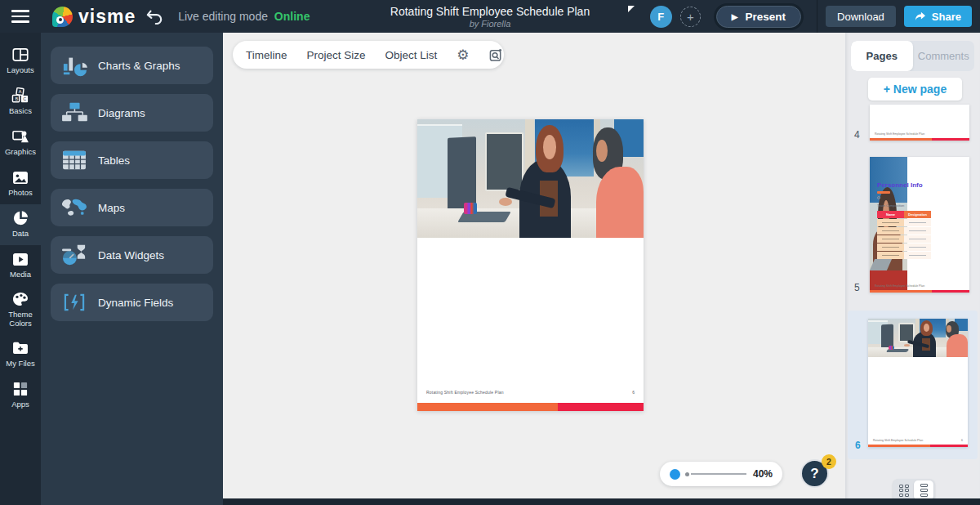  What do you see at coordinates (20, 16) in the screenshot?
I see `hamburger-menu-icon` at bounding box center [20, 16].